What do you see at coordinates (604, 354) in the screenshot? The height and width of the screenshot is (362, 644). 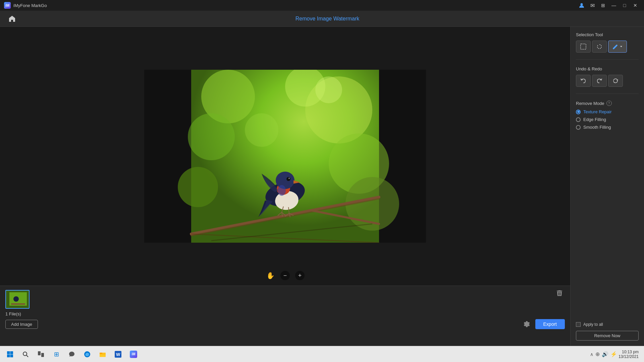 I see `system-icons: ∧ ⊕ 🔊 ⚡` at bounding box center [604, 354].